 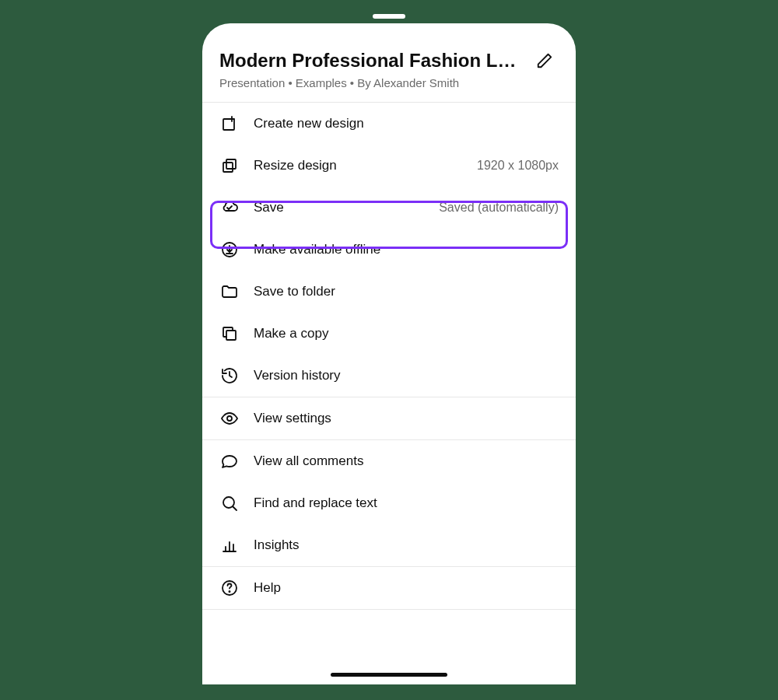 What do you see at coordinates (389, 124) in the screenshot?
I see `menu-item-create-new-design: Create new design` at bounding box center [389, 124].